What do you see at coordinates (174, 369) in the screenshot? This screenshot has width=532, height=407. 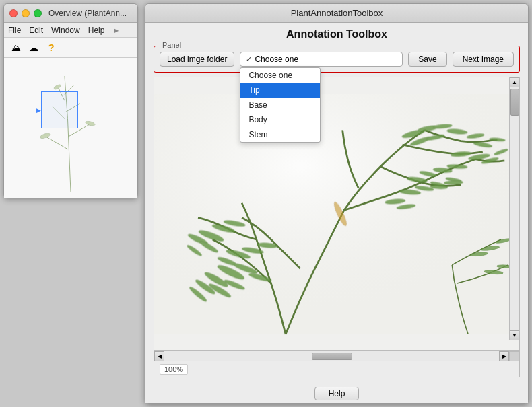 I see `zoom-level: 100%` at bounding box center [174, 369].